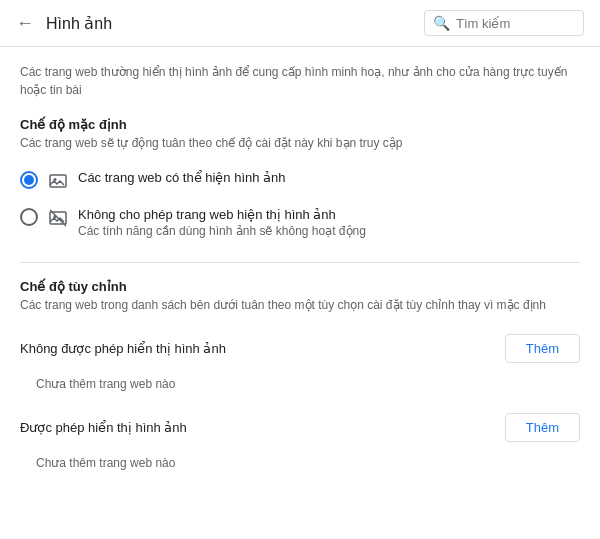 The width and height of the screenshot is (600, 539). Describe the element at coordinates (329, 231) in the screenshot. I see `option-block-sublabel: Các tính năng cần dùng hình ảnh sẽ không…` at that location.